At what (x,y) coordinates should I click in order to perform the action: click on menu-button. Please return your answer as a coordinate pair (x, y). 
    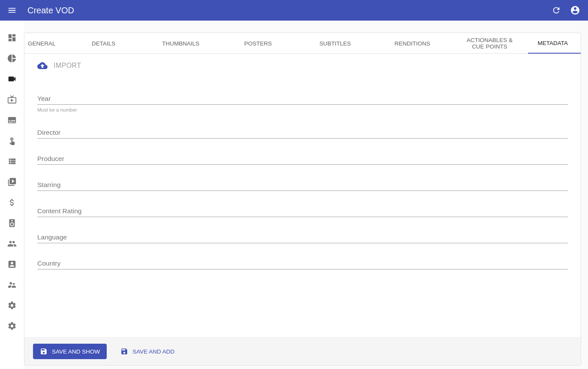
    Looking at the image, I should click on (12, 10).